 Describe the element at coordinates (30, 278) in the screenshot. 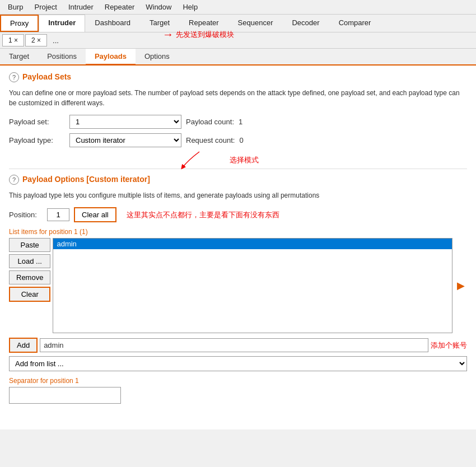

I see `remove-button: Remove` at that location.